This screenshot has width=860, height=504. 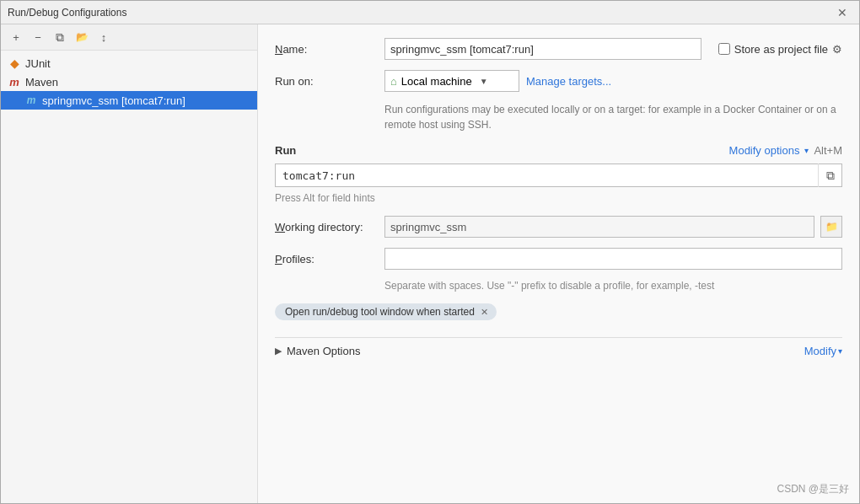 I want to click on profiles-hint: Separate with spaces. Use "-" prefix to …, so click(x=614, y=286).